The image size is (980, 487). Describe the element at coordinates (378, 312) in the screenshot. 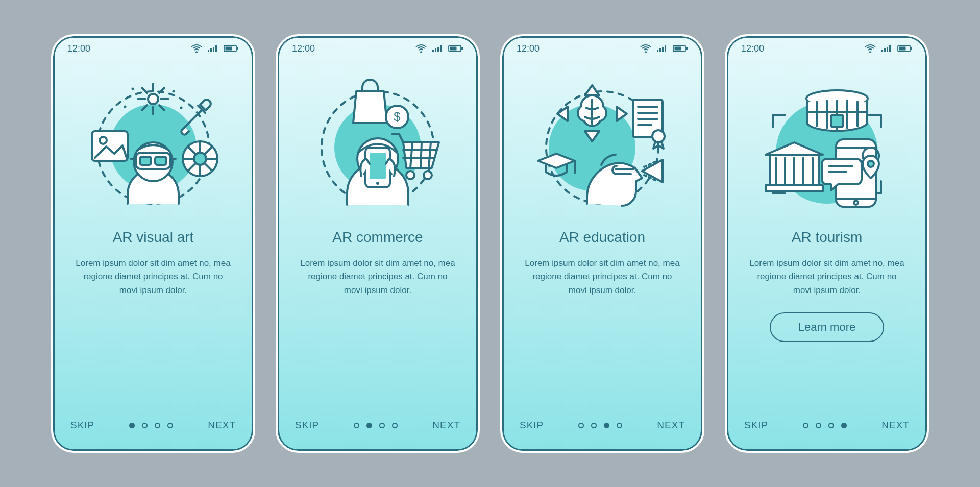

I see `onboarding-content: AR commerce Lorem ipsum dolor sit dim am…` at that location.